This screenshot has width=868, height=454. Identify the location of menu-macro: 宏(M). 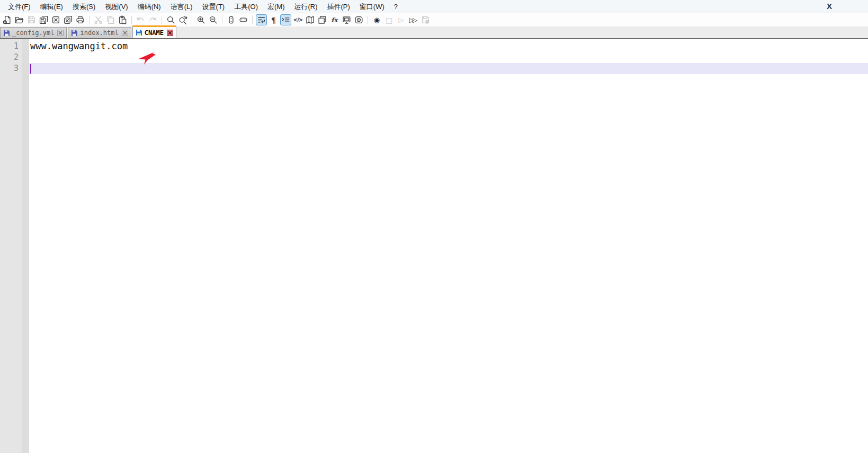
(276, 7).